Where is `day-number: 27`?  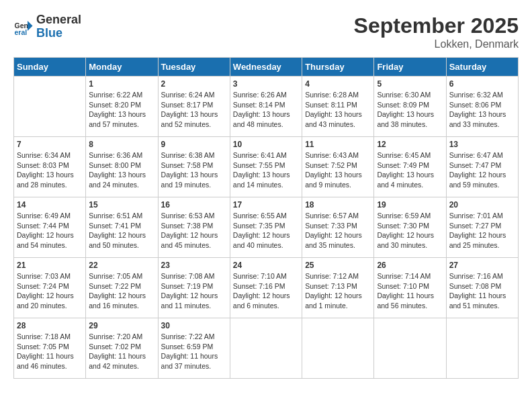 day-number: 27 is located at coordinates (482, 265).